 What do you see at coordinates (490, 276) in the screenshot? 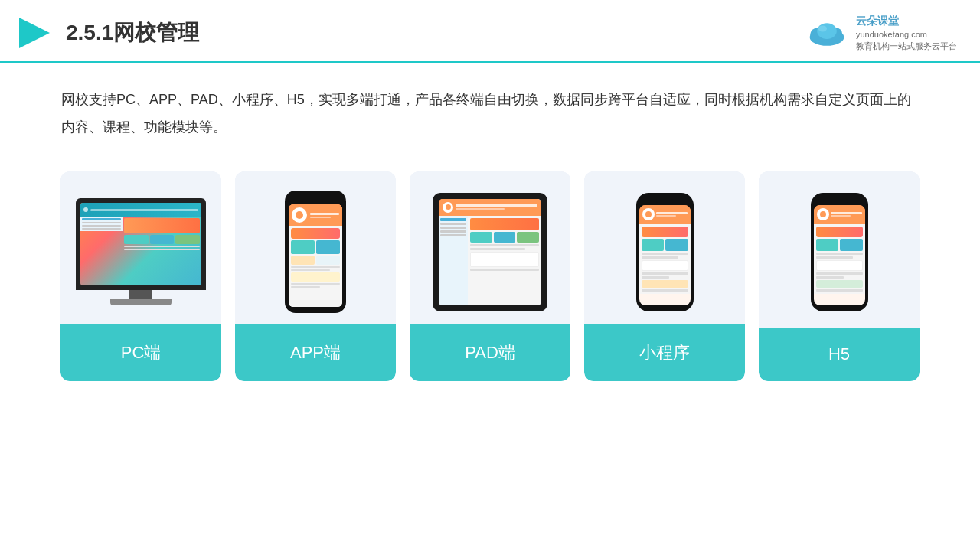
I see `card-pad: PAD端` at bounding box center [490, 276].